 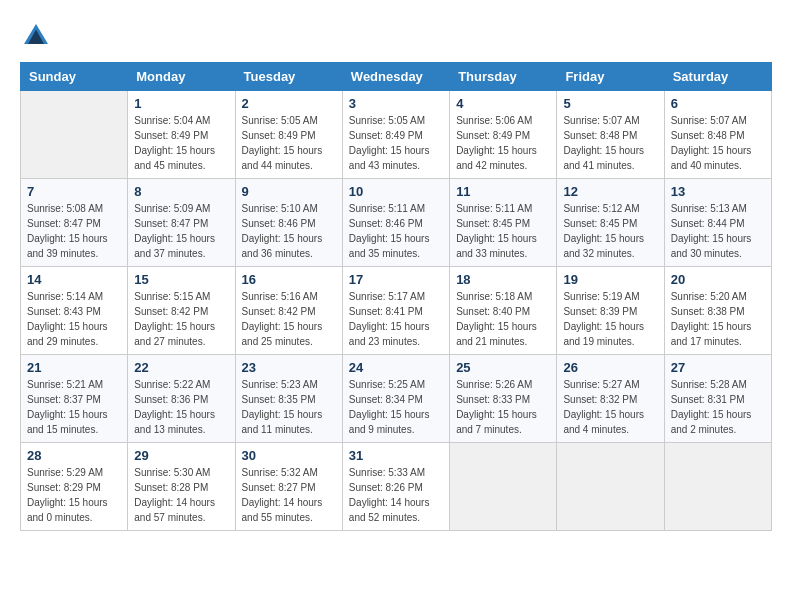 What do you see at coordinates (503, 231) in the screenshot?
I see `day-info: Sunrise: 5:11 AM Sunset: 8:45 PM Dayligh…` at bounding box center [503, 231].